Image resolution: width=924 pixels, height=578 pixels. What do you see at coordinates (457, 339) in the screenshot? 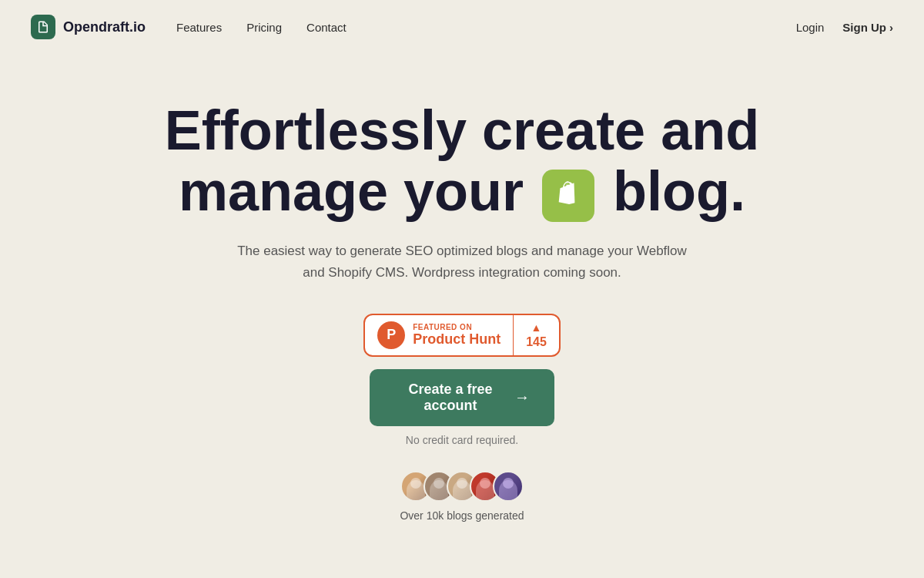
I see `ph-name: Product Hunt` at bounding box center [457, 339].